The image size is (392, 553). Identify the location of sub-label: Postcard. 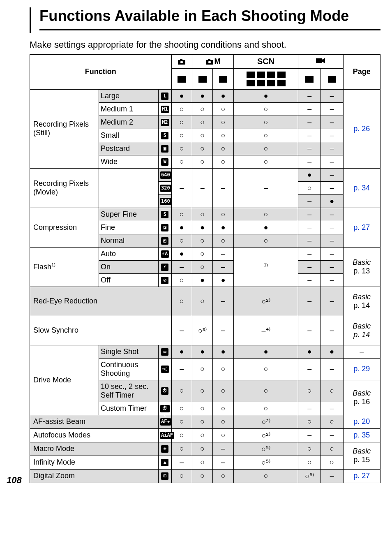
(129, 148).